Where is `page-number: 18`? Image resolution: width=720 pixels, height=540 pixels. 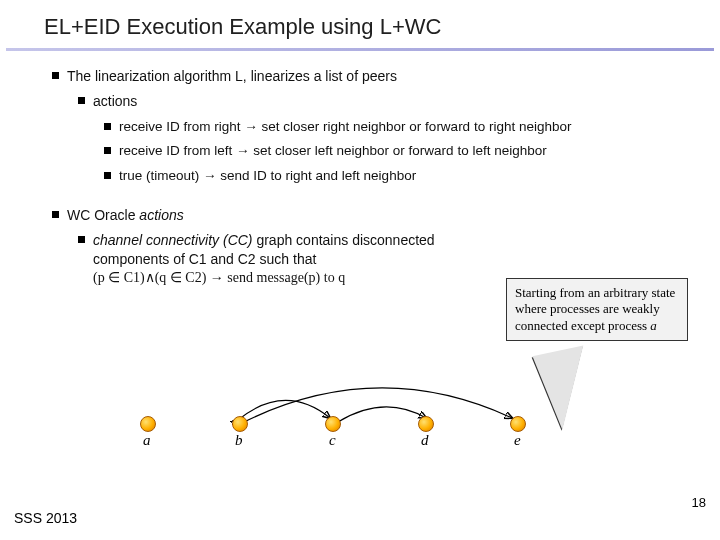 page-number: 18 is located at coordinates (699, 502).